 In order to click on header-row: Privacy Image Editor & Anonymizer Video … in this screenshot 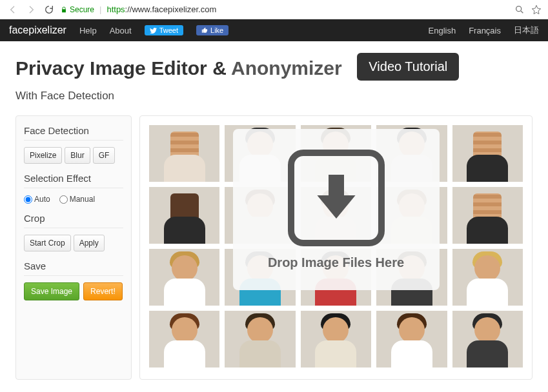, I will do `click(274, 67)`.